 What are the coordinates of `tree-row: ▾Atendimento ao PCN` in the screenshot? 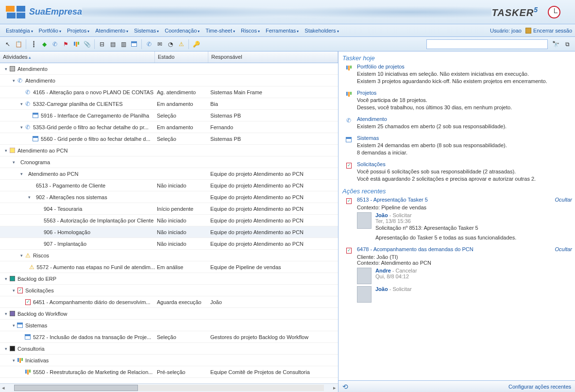 It's located at (169, 151).